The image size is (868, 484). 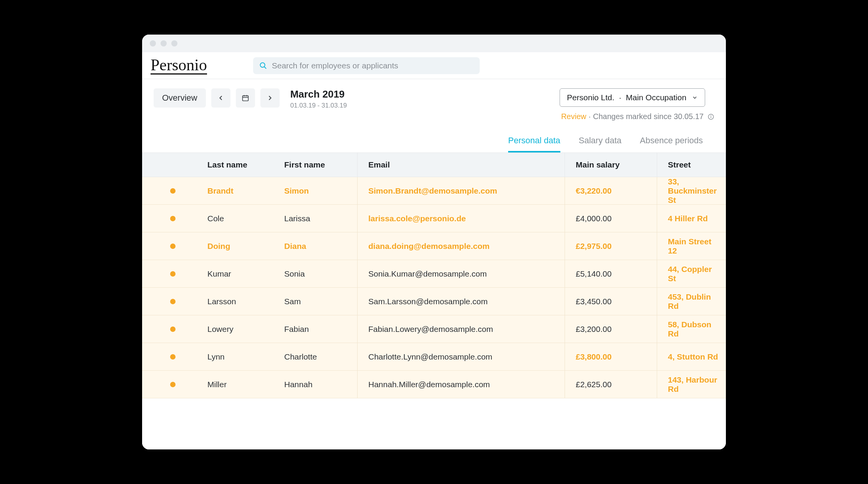 I want to click on chevron-right-icon, so click(x=270, y=98).